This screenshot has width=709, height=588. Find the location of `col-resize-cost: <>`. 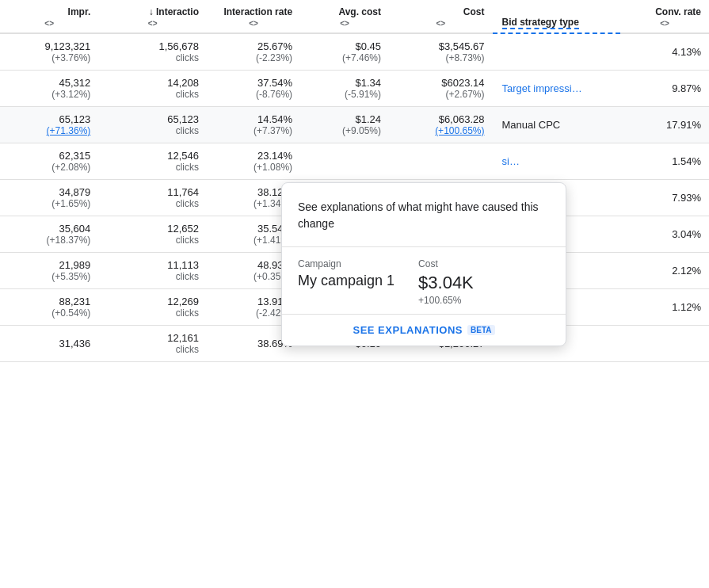

col-resize-cost: <> is located at coordinates (440, 24).